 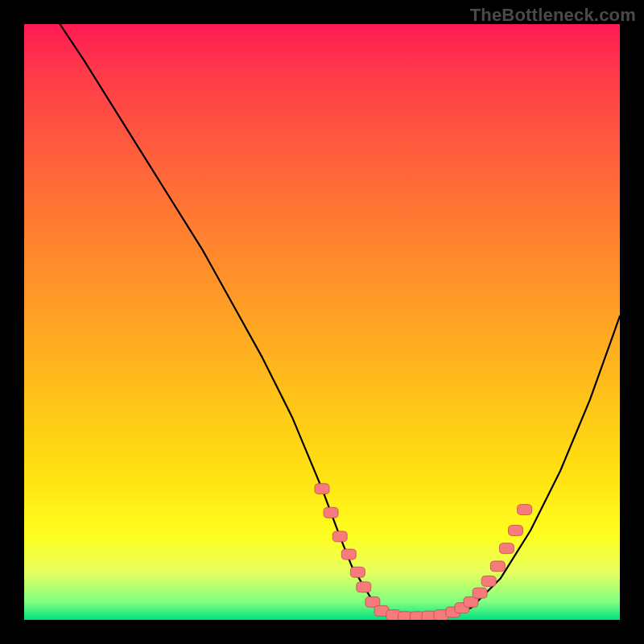 I want to click on watermark-text: TheBottleneck.com, so click(x=553, y=15).